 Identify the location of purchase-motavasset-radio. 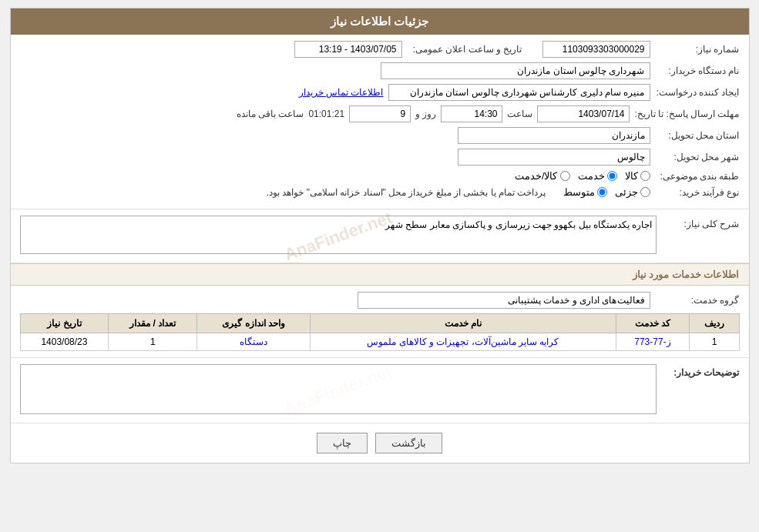
(603, 192).